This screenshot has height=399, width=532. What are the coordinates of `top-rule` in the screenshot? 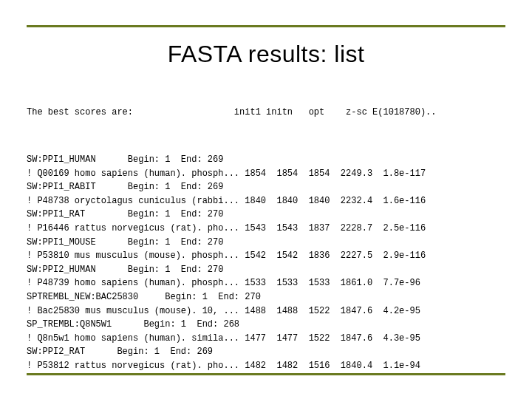 It's located at (266, 27).